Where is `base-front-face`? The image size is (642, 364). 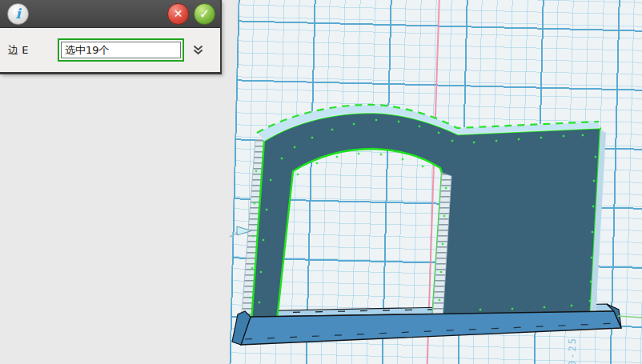
base-front-face is located at coordinates (431, 328).